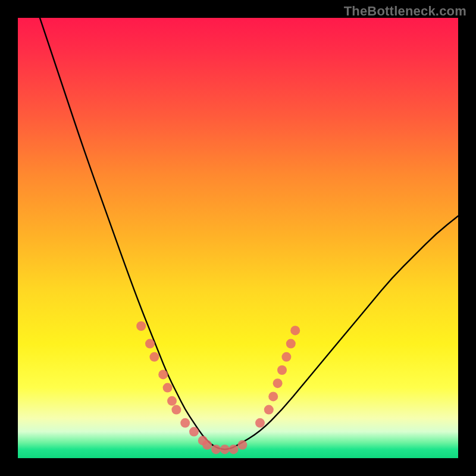 This screenshot has width=476, height=476. I want to click on attribution-text: TheBottleneck.com, so click(405, 11).